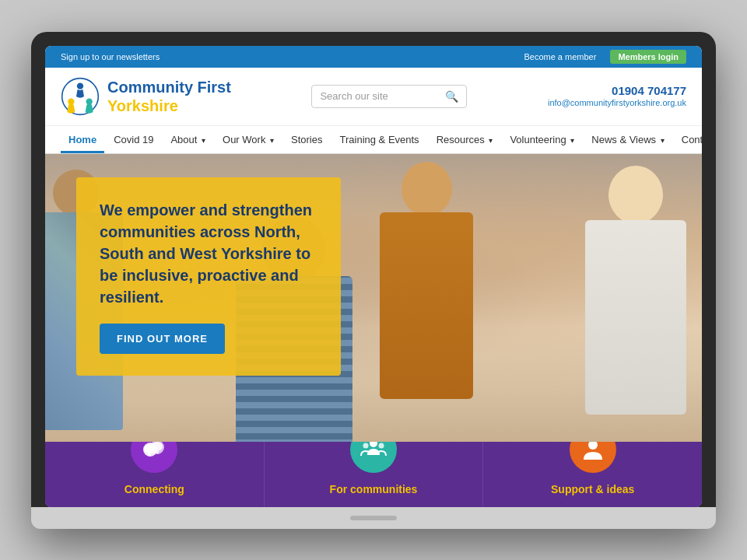 This screenshot has height=560, width=747. I want to click on search-icon: 🔍, so click(451, 96).